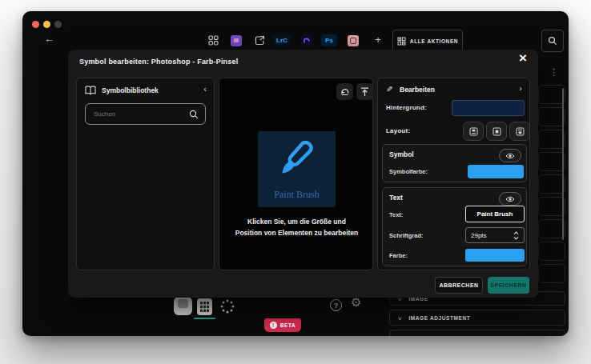 The image size is (591, 364). I want to click on library-title: Symbolbibliothek, so click(130, 90).